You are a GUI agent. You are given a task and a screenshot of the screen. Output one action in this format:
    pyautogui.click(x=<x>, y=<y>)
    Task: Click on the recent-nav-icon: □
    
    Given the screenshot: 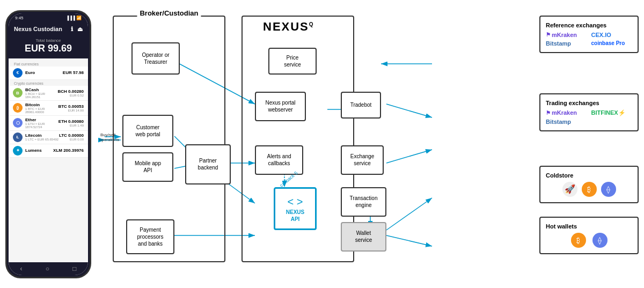 What is the action you would take?
    pyautogui.click(x=74, y=269)
    